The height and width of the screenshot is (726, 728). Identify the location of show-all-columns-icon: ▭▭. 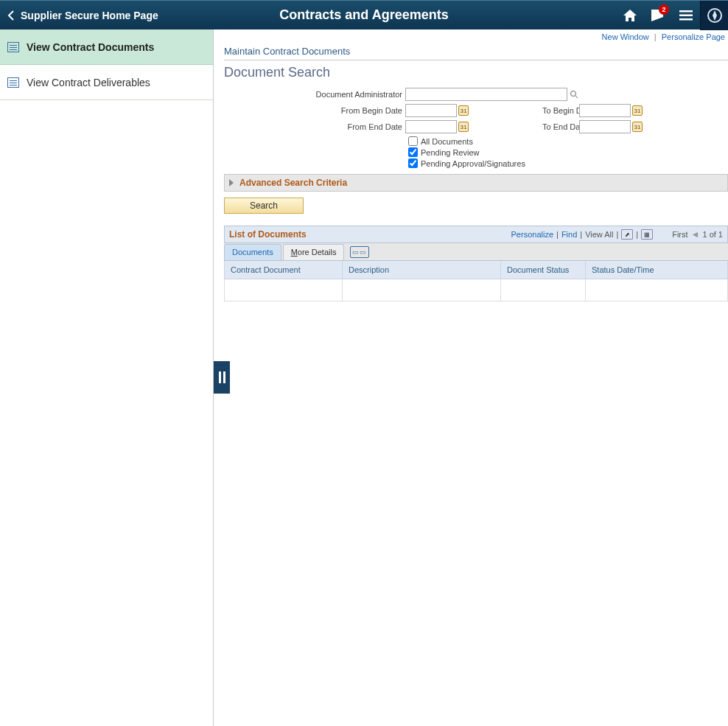
(360, 252).